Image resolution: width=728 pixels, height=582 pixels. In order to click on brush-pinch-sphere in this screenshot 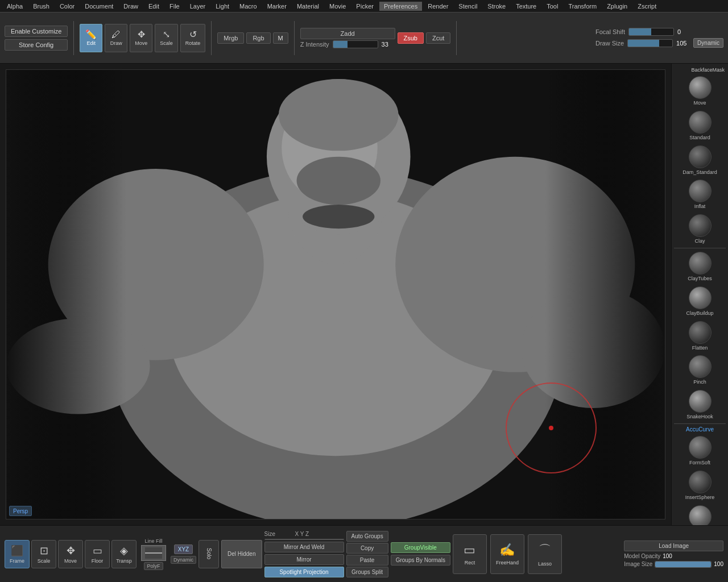, I will do `click(700, 367)`.